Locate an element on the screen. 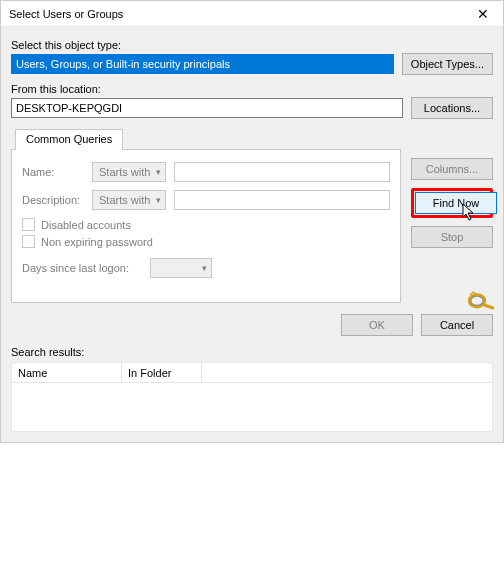  object-type-input: Users, Groups, or Built-in security prin… is located at coordinates (202, 64).